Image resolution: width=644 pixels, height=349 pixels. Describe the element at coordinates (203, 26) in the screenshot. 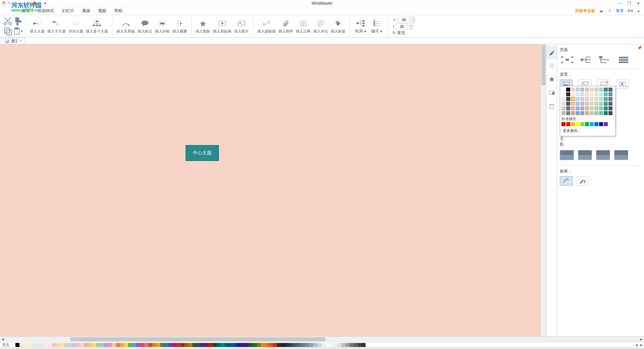

I see `insert-icon-button: 插入图标` at that location.